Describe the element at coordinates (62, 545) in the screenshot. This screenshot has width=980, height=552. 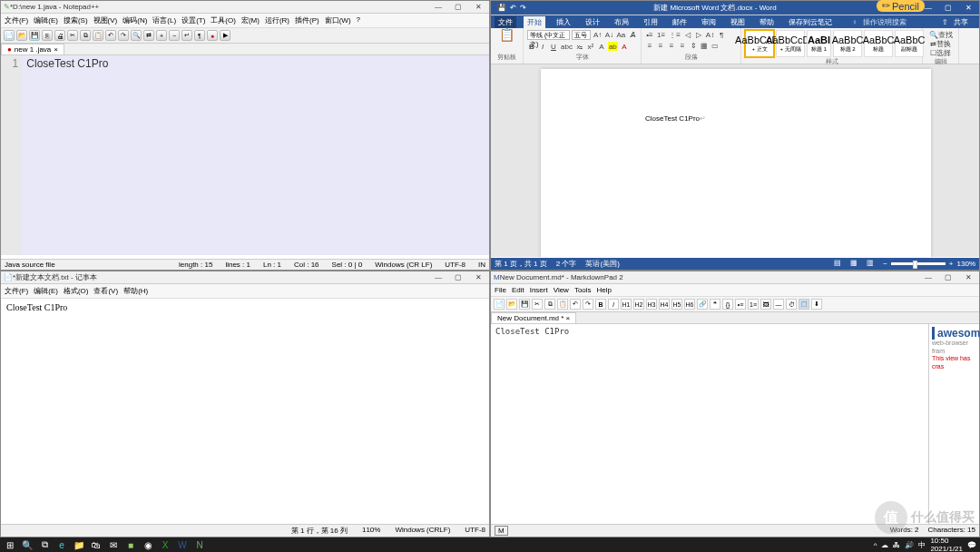
I see `edge-icon: e` at that location.